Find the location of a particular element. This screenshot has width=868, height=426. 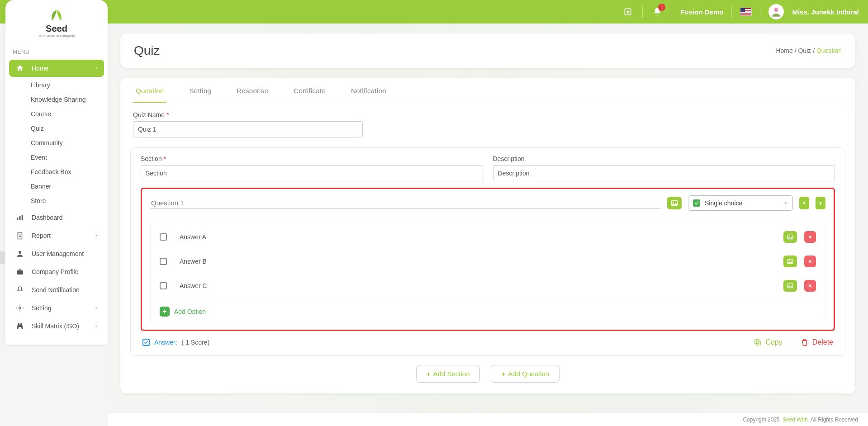

add-row: +Add Section +Add Question is located at coordinates (488, 374).